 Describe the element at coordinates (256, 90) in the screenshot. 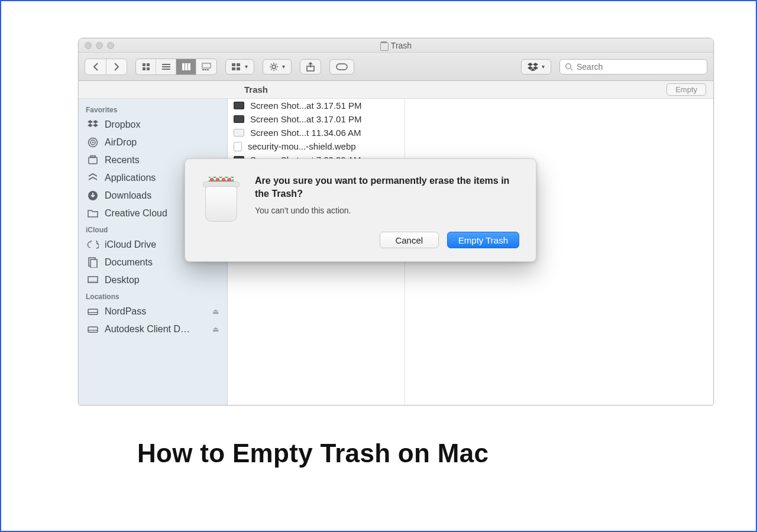

I see `location-title: Trash` at that location.